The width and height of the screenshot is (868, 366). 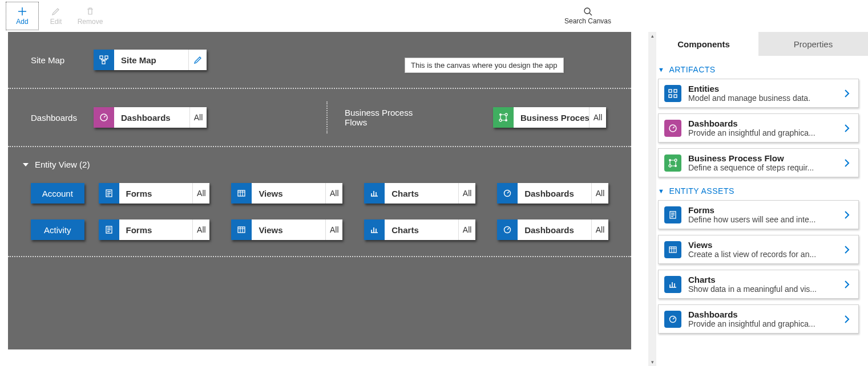 I want to click on canvas-tooltip: This is the canvas where you design the …, so click(x=484, y=65).